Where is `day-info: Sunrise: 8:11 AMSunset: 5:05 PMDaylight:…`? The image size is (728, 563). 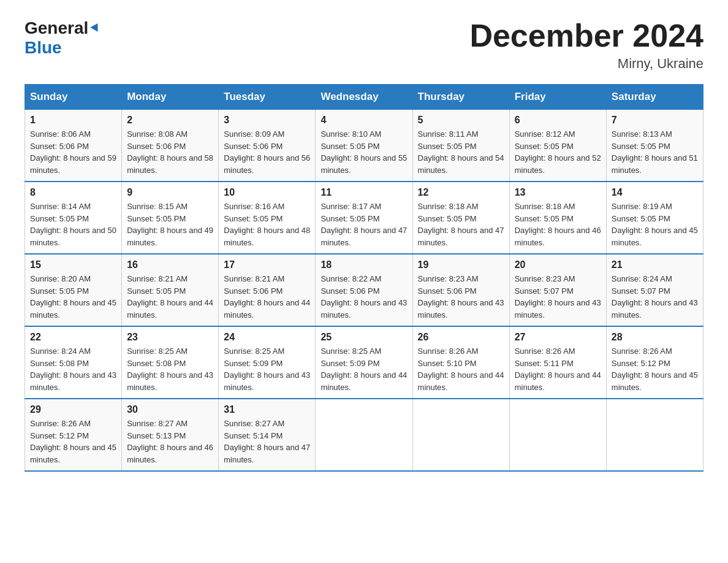
day-info: Sunrise: 8:11 AMSunset: 5:05 PMDaylight:… is located at coordinates (461, 152).